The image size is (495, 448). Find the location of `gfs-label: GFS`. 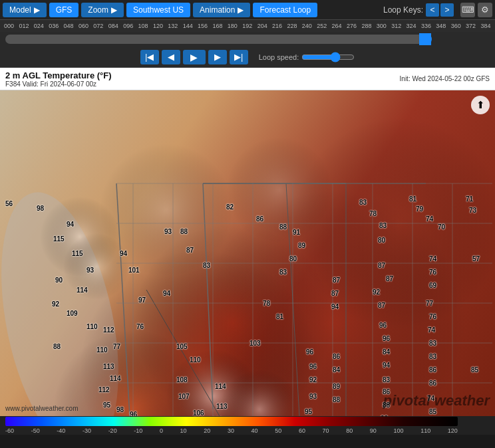

gfs-label: GFS is located at coordinates (64, 10).